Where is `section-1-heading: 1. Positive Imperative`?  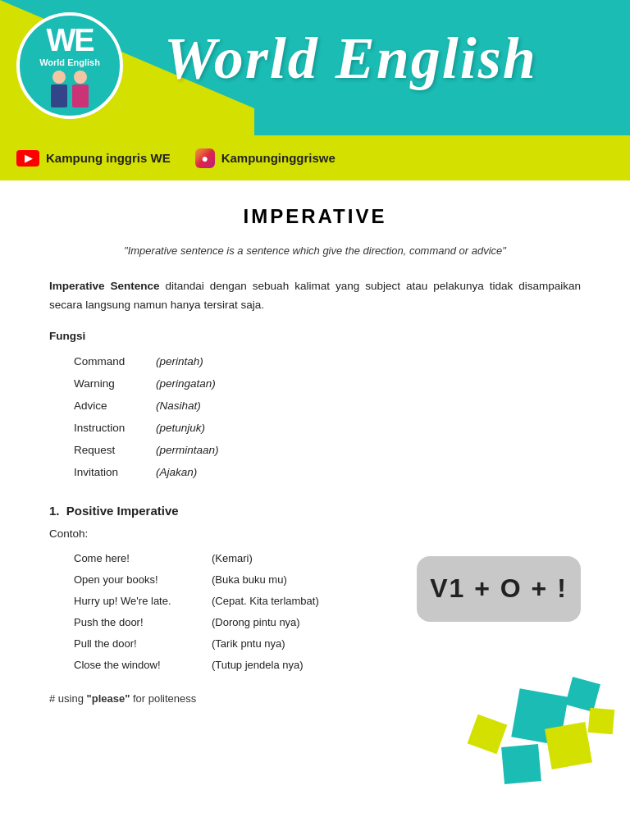
section-1-heading: 1. Positive Imperative is located at coordinates (315, 510).